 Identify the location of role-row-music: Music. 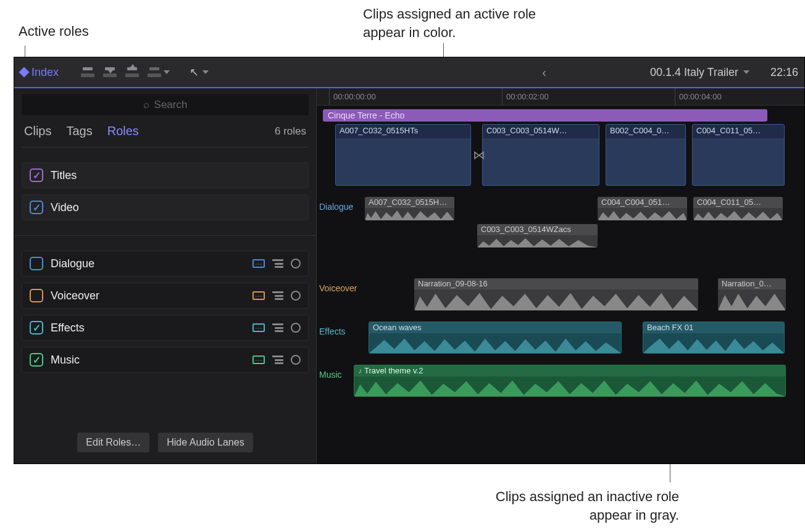
(165, 360).